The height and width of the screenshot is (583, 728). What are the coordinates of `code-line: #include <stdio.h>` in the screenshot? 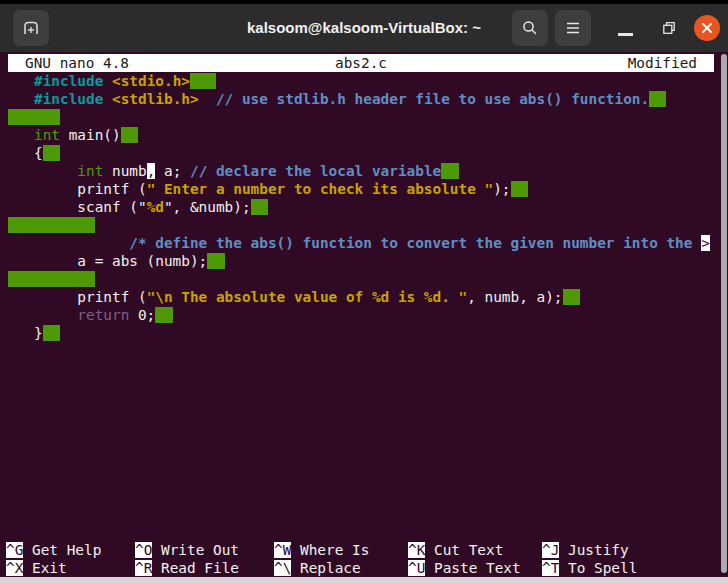 It's located at (368, 81).